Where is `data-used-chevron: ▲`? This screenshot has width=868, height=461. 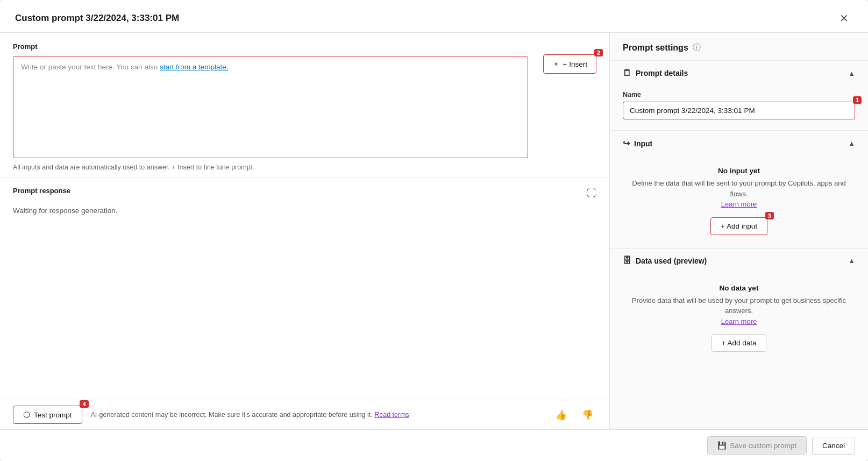 data-used-chevron: ▲ is located at coordinates (852, 260).